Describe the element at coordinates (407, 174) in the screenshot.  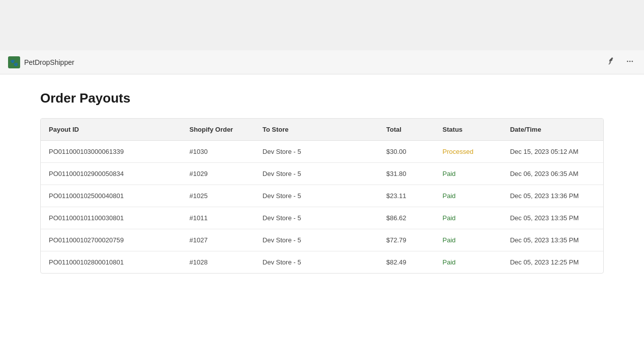
I see `cell-total: $31.80` at that location.